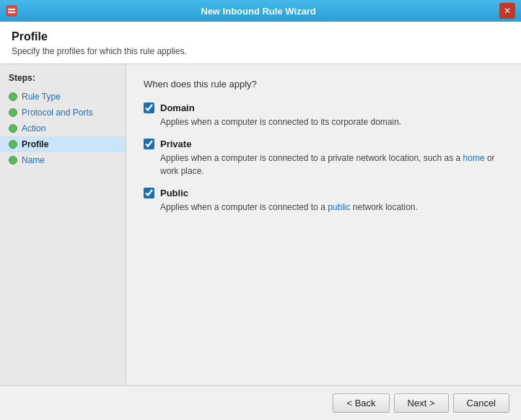  I want to click on step-indicator-rule-type, so click(13, 97).